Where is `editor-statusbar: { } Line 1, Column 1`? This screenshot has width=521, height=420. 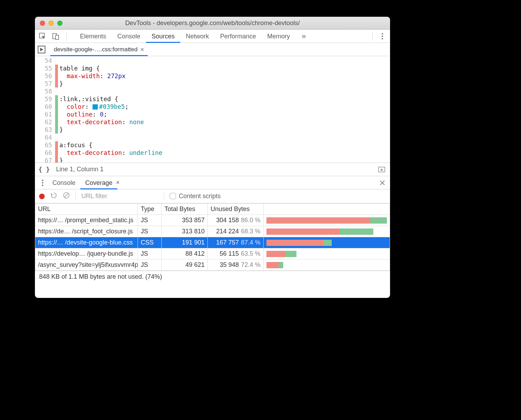 editor-statusbar: { } Line 1, Column 1 is located at coordinates (212, 170).